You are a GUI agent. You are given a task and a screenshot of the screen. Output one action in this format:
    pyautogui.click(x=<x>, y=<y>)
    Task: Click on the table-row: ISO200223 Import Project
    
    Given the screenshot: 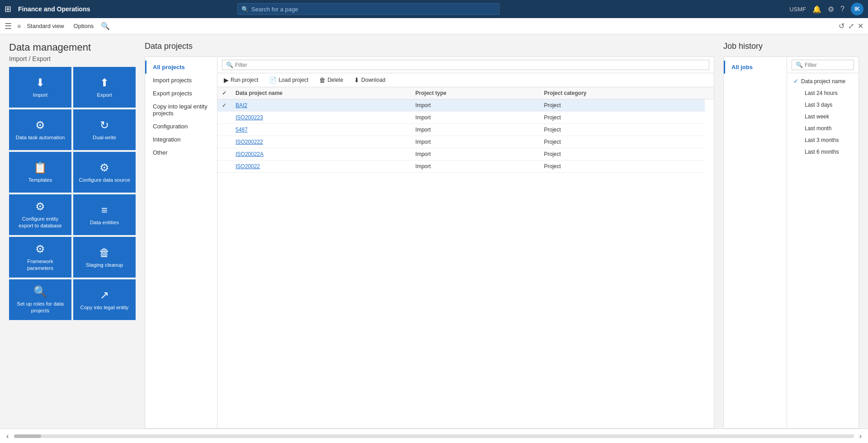 What is the action you would take?
    pyautogui.click(x=466, y=118)
    